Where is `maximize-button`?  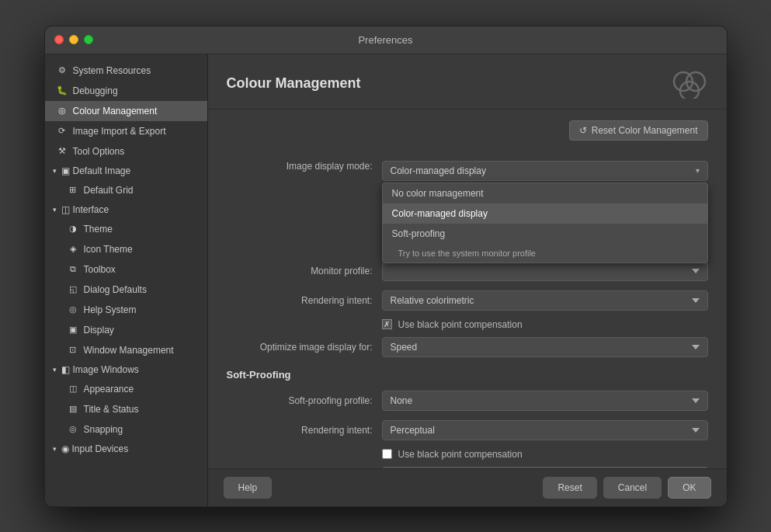
maximize-button is located at coordinates (89, 40).